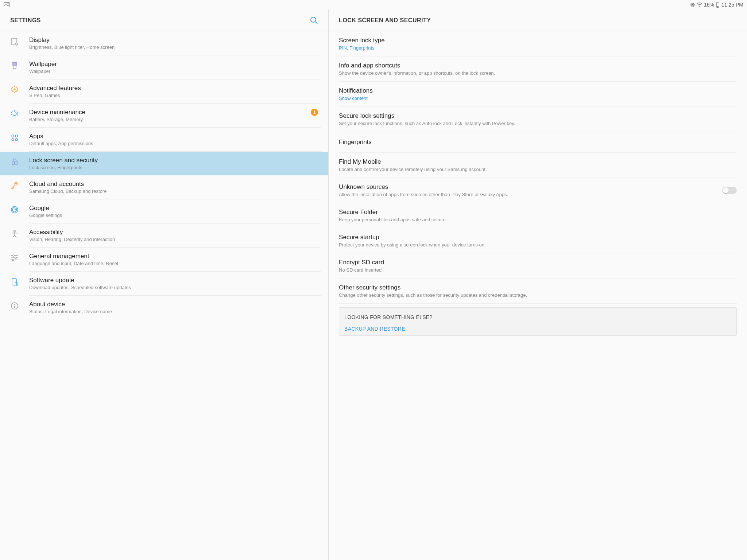  What do you see at coordinates (538, 123) in the screenshot?
I see `detail-item-sub: Set your secure lock functions, such as …` at bounding box center [538, 123].